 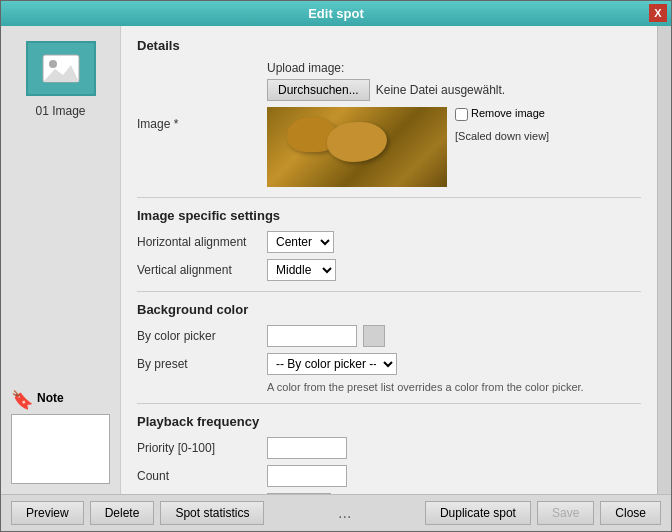 I want to click on image-settings-section: Image specific settings Horizontal align…, so click(x=389, y=244).